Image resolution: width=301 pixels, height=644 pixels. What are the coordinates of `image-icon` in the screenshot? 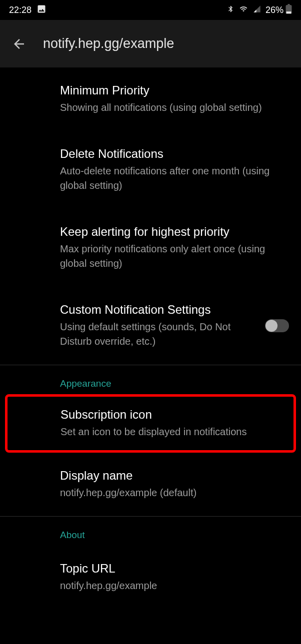 It's located at (42, 10).